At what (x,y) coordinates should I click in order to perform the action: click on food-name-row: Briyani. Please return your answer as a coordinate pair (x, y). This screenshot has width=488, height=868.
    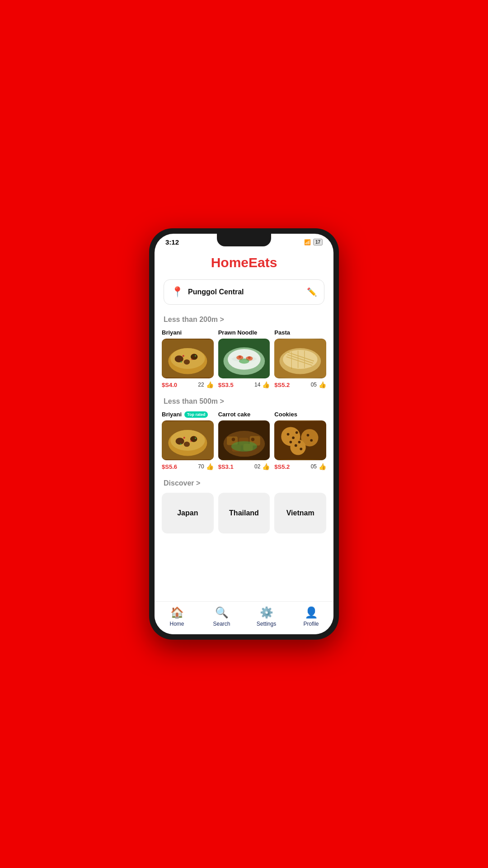
    Looking at the image, I should click on (188, 333).